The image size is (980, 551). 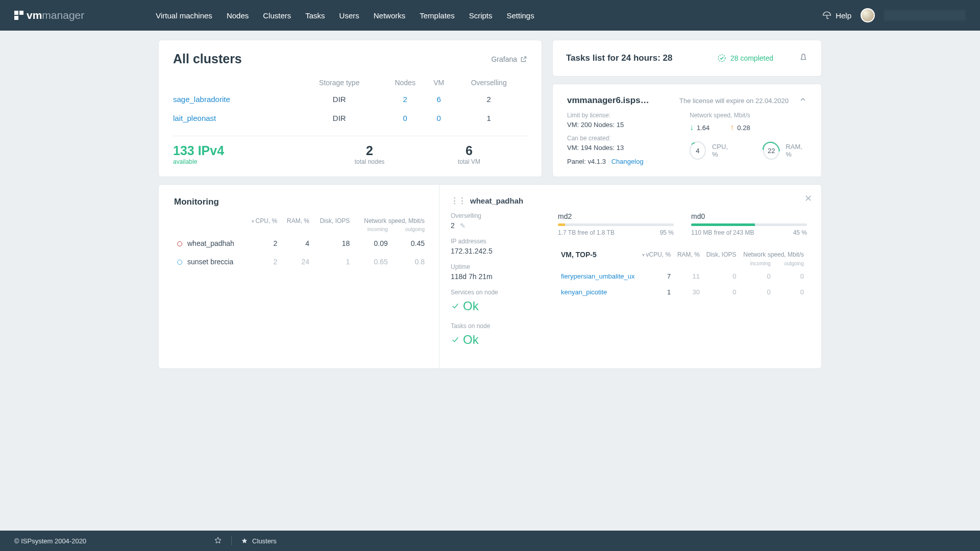 I want to click on col-over: Overselling, so click(x=489, y=83).